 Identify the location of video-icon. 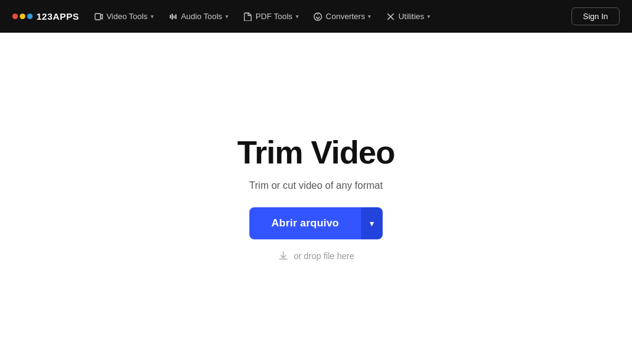
(99, 16).